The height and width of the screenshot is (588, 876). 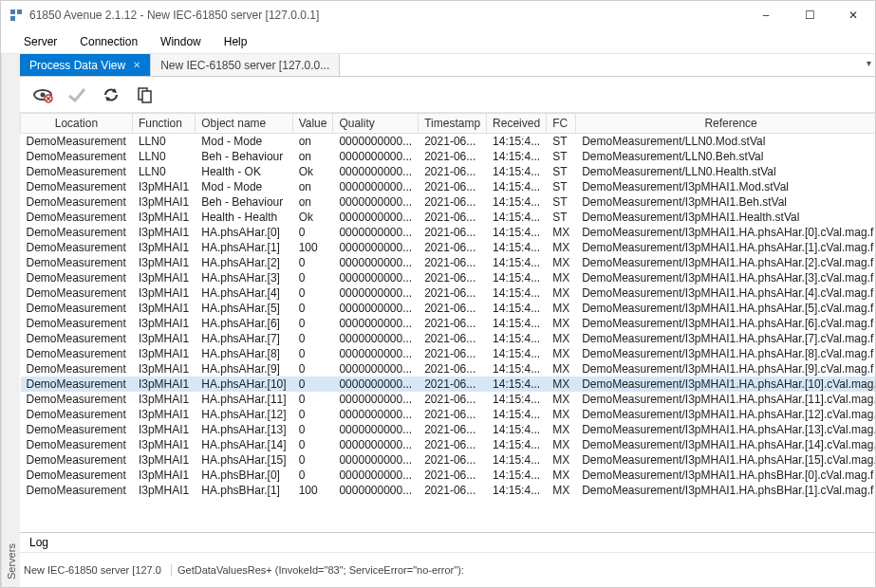 What do you see at coordinates (313, 248) in the screenshot?
I see `table-cell: 100` at bounding box center [313, 248].